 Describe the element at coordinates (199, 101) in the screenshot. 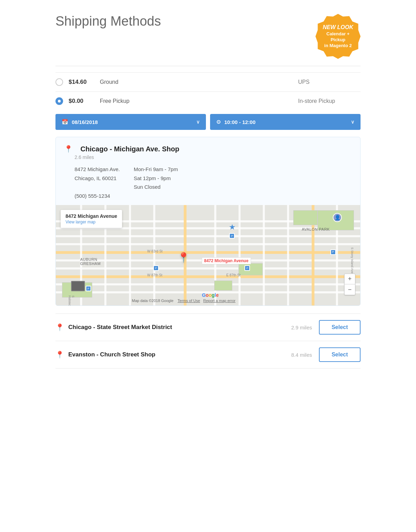

I see `method-pickup: Free Pickup` at that location.